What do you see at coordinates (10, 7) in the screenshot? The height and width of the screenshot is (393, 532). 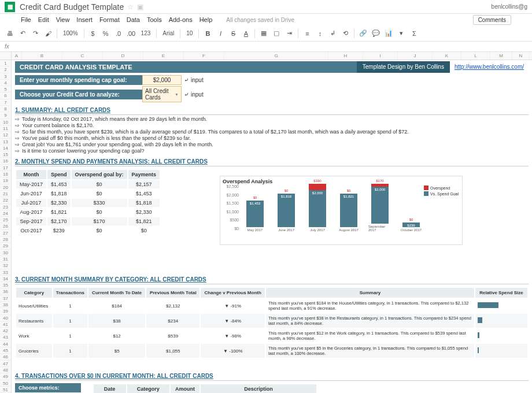 I see `sheets-logo-icon: ▦` at bounding box center [10, 7].